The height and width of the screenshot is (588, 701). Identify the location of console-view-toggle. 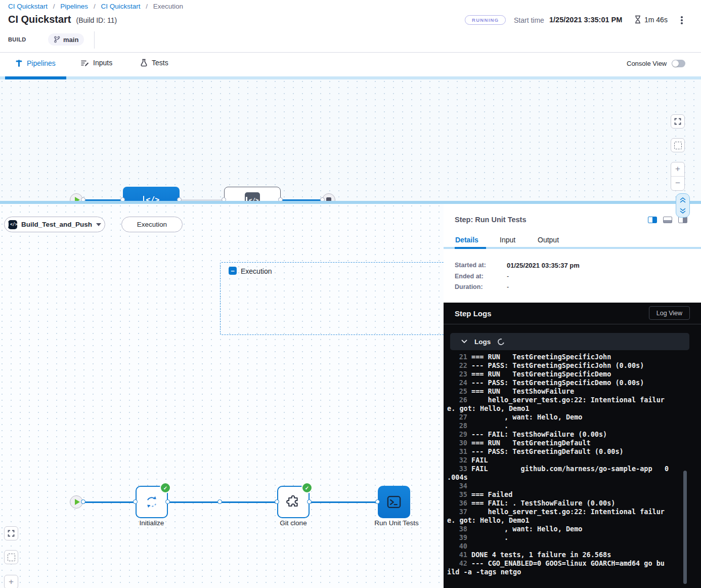
(679, 64).